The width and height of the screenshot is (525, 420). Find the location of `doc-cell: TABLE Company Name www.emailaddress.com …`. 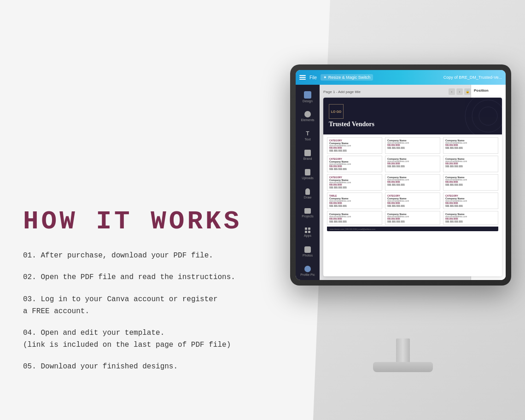

doc-cell: TABLE Company Name www.emailaddress.com … is located at coordinates (355, 201).